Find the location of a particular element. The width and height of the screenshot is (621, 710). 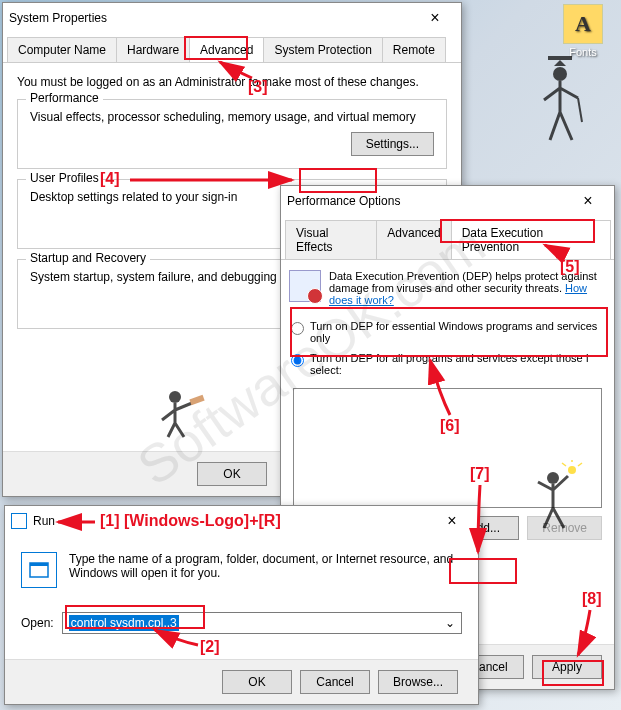

dep-radio-all: Turn on DEP for all programs and service… is located at coordinates (448, 364).